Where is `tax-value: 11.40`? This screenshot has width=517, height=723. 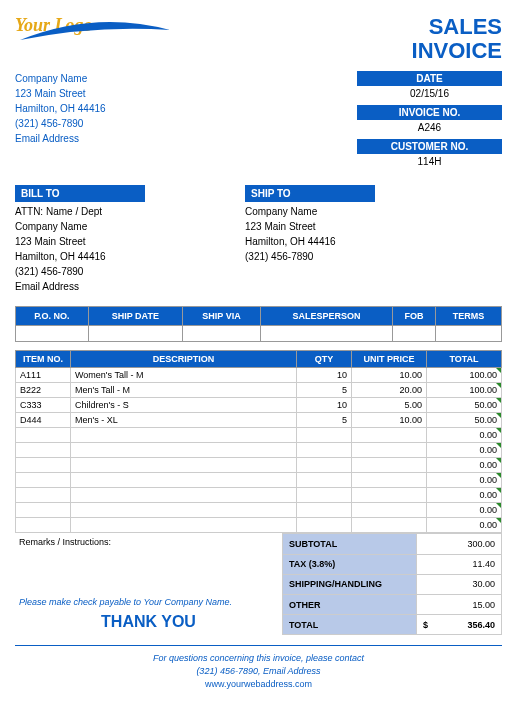
tax-value: 11.40 is located at coordinates (460, 564).